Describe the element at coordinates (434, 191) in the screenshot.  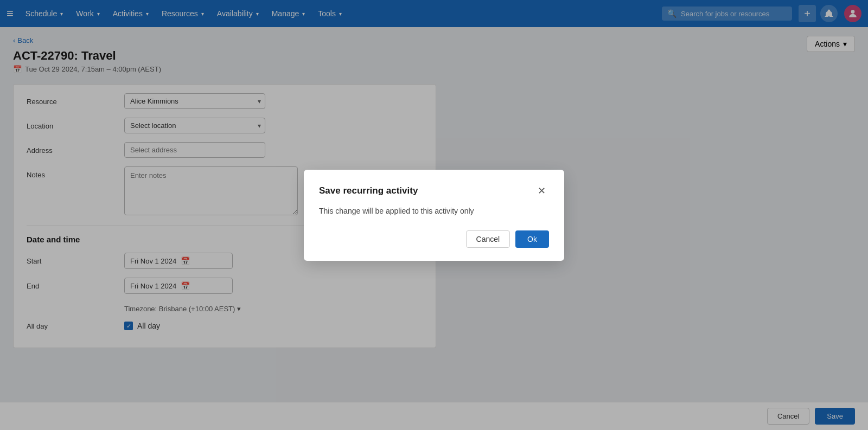
I see `dialog-header: Save recurring activity ✕` at that location.